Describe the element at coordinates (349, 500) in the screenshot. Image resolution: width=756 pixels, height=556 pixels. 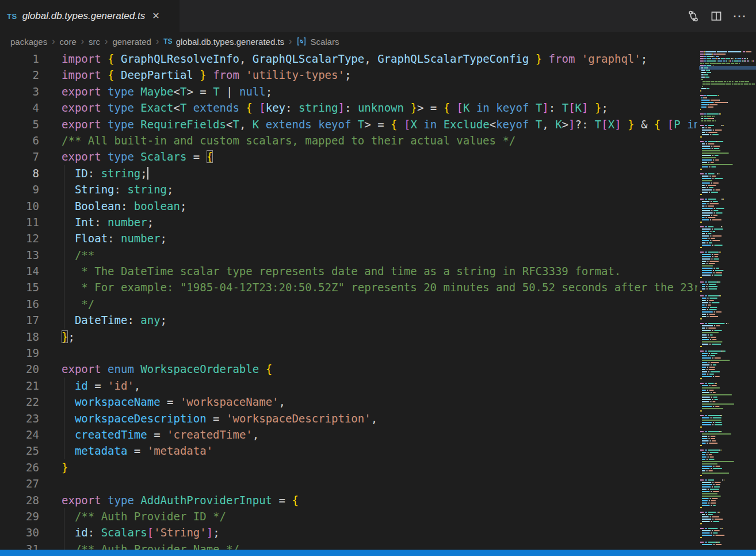
I see `code-line: export type AddAuthProviderInput = {` at that location.